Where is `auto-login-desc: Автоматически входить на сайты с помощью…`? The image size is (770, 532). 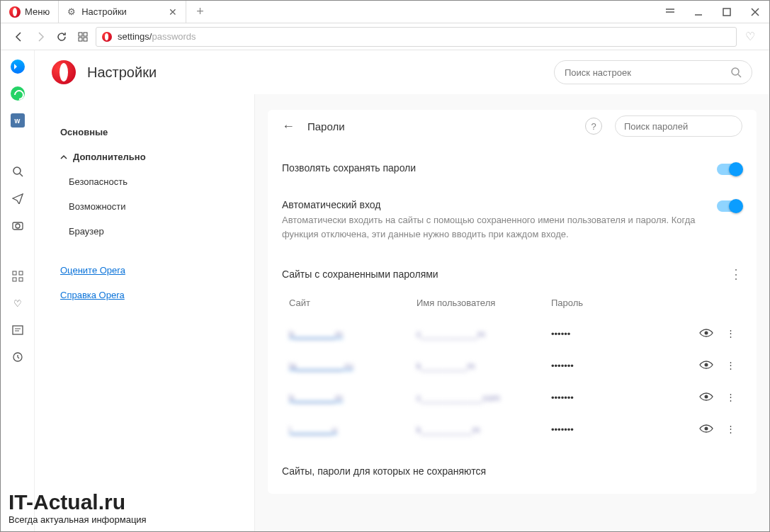
auto-login-desc: Автоматически входить на сайты с помощью… is located at coordinates (494, 227).